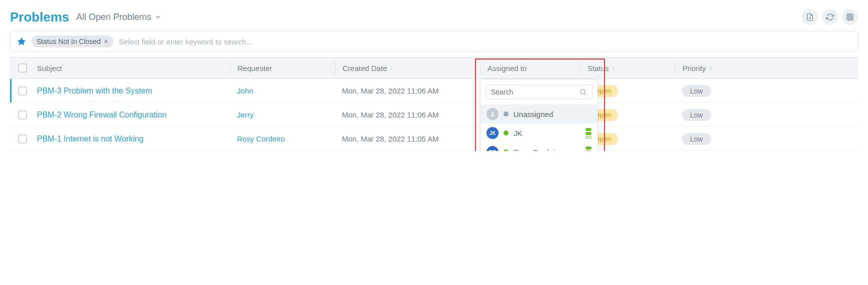 Image resolution: width=868 pixels, height=285 pixels. Describe the element at coordinates (598, 68) in the screenshot. I see `col-status-label: Status` at that location.